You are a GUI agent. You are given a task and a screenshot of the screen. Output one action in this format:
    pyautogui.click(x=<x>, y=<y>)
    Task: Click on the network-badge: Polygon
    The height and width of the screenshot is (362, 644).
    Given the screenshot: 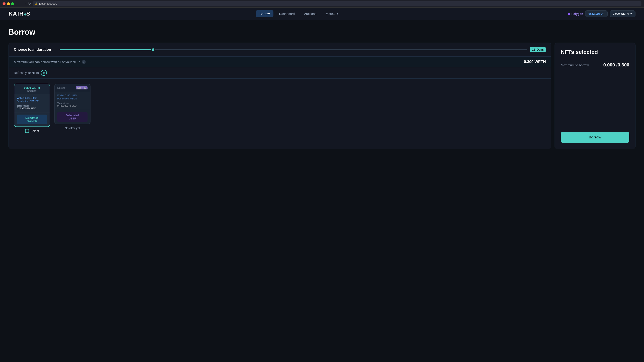 What is the action you would take?
    pyautogui.click(x=576, y=14)
    